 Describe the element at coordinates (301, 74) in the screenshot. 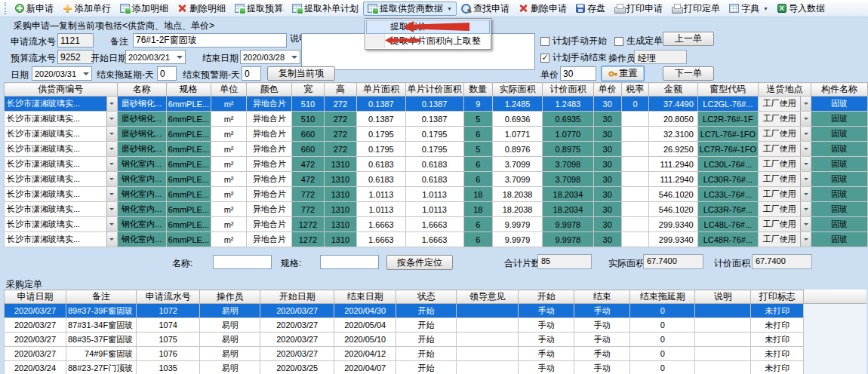

I see `copy-current-button: 复制当前项` at that location.